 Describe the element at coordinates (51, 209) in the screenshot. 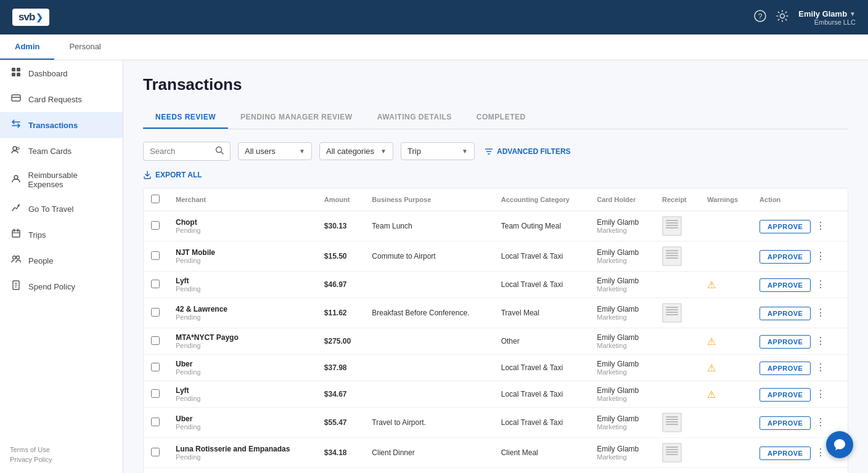

I see `sidebar-item-go-to-travel-label: Go To Travel` at that location.